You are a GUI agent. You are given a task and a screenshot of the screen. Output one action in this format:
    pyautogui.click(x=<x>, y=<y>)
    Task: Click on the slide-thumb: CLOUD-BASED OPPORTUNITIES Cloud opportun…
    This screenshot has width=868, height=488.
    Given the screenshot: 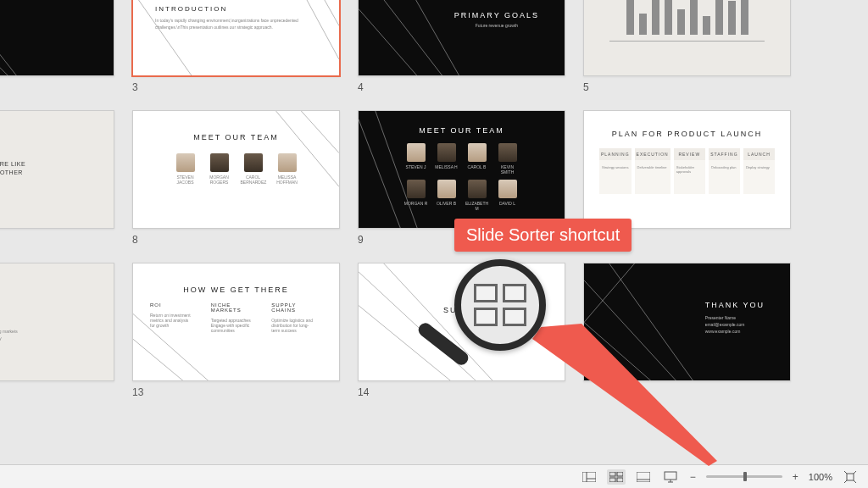 What is the action you would take?
    pyautogui.click(x=58, y=322)
    